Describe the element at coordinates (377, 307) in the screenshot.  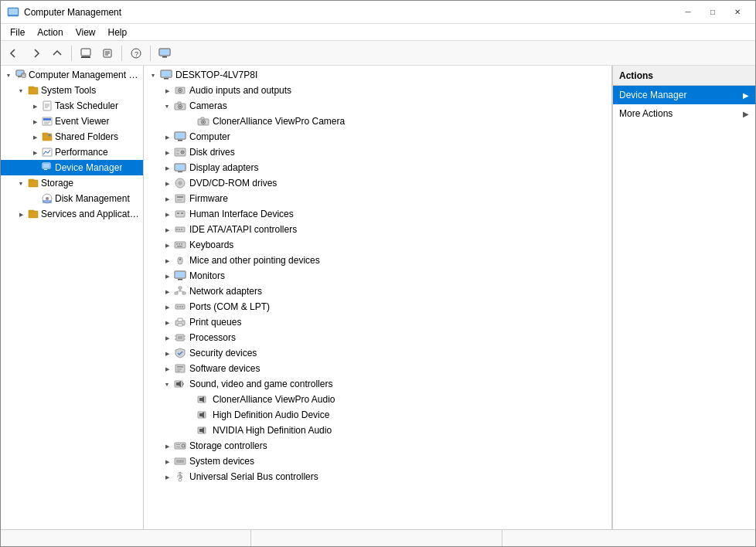
I see `dev-node-ports: Ports (COM & LPT)` at that location.